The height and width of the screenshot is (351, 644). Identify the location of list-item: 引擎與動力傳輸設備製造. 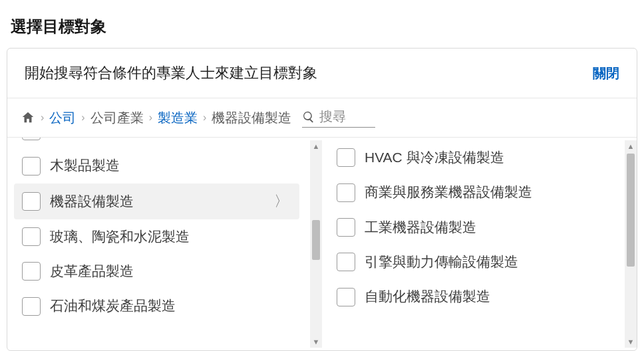
(471, 262).